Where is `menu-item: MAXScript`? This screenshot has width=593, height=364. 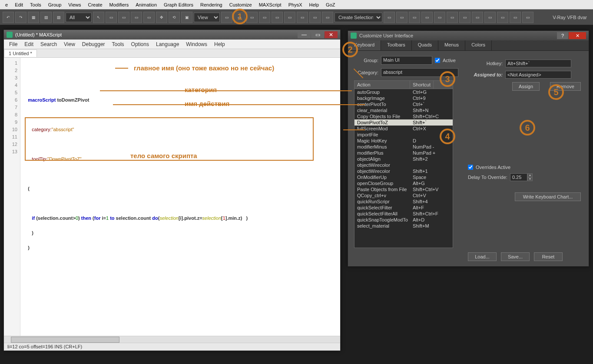
menu-item: MAXScript is located at coordinates (270, 5).